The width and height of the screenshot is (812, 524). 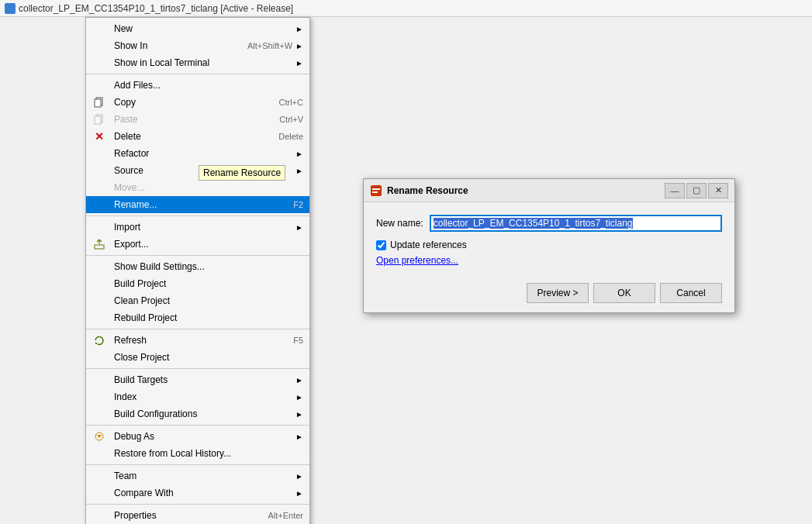 What do you see at coordinates (198, 267) in the screenshot?
I see `menu-item-show-build-settings: Show Build Settings...` at bounding box center [198, 267].